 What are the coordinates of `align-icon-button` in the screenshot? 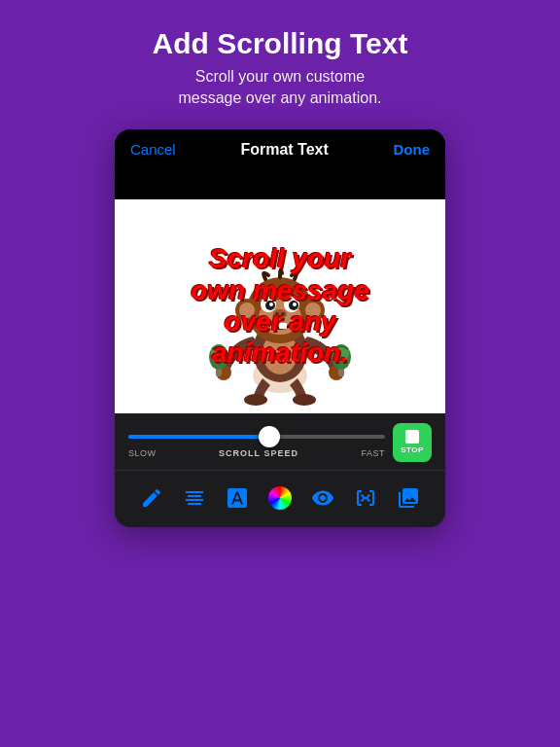 It's located at (194, 498).